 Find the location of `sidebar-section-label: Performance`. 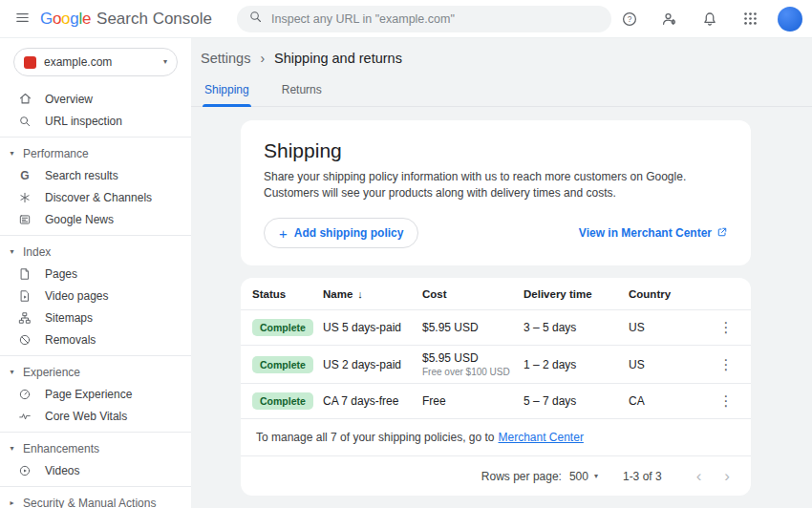

sidebar-section-label: Performance is located at coordinates (55, 154).